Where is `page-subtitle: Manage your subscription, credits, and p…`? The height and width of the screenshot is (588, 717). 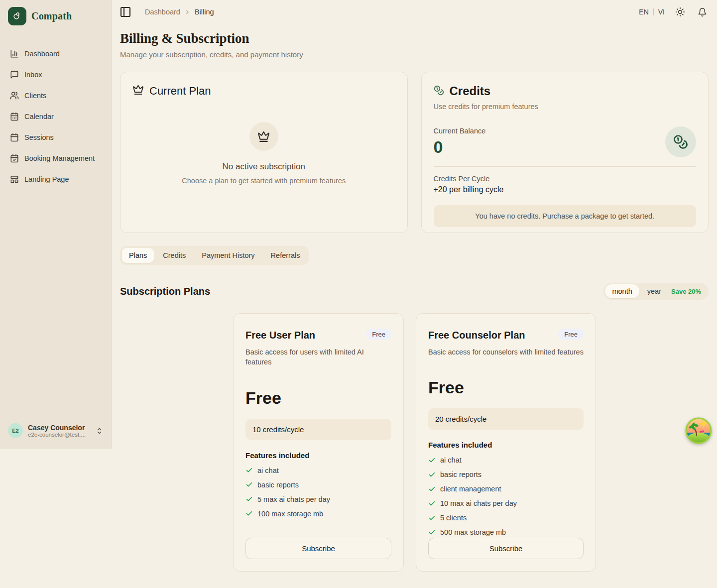 page-subtitle: Manage your subscription, credits, and p… is located at coordinates (414, 55).